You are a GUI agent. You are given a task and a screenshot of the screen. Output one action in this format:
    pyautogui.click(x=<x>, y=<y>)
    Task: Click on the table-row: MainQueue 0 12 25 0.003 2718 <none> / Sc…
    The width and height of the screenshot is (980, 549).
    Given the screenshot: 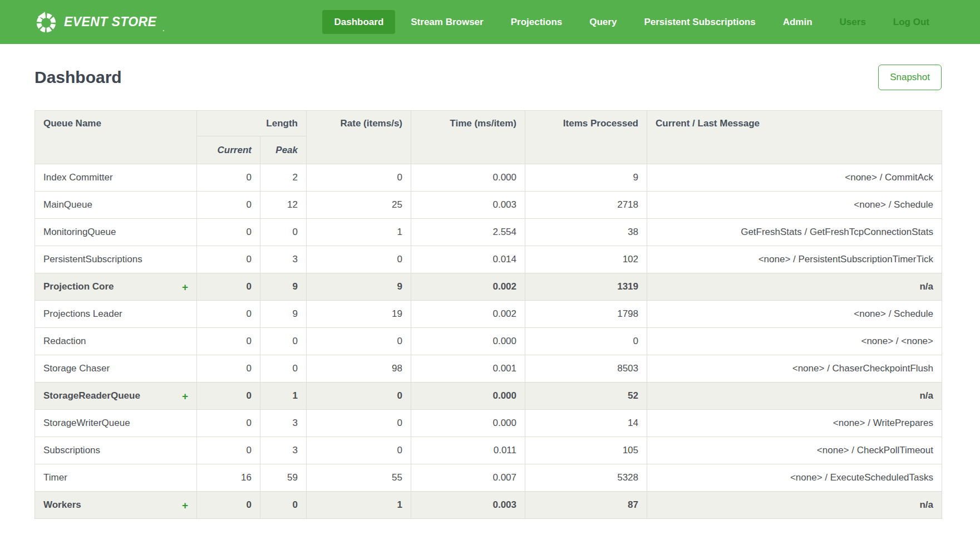 What is the action you would take?
    pyautogui.click(x=489, y=205)
    